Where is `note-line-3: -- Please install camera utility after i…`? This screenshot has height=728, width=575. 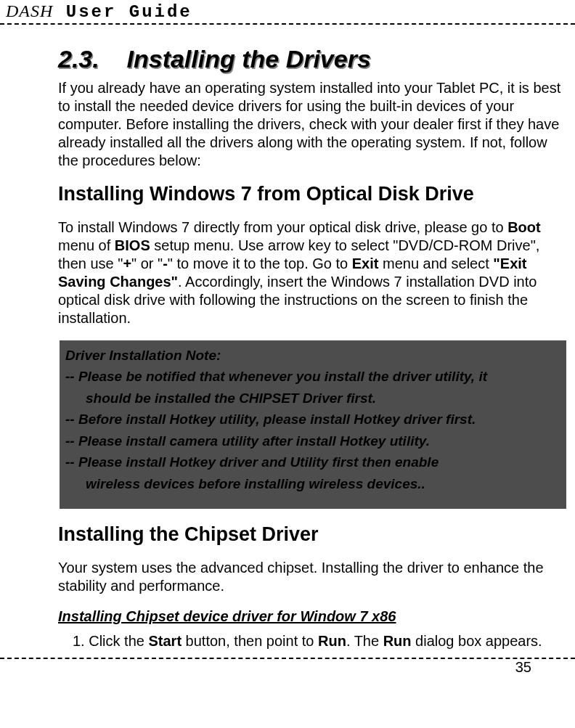 note-line-3: -- Please install camera utility after i… is located at coordinates (314, 441).